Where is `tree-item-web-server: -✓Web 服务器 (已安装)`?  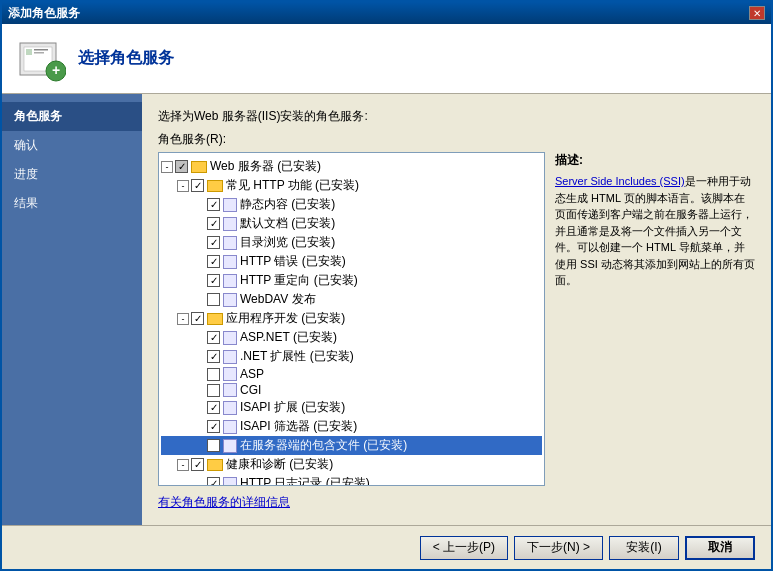 tree-item-web-server: -✓Web 服务器 (已安装) is located at coordinates (352, 166).